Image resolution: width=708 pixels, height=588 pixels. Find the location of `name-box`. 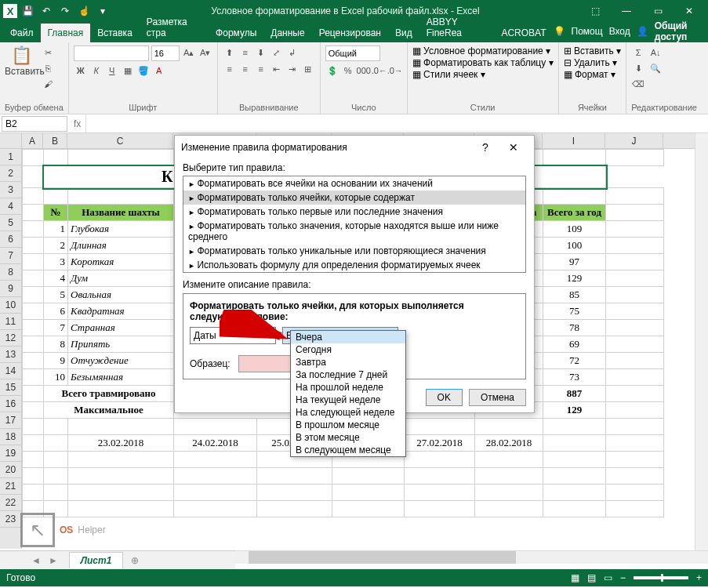

name-box is located at coordinates (34, 124).